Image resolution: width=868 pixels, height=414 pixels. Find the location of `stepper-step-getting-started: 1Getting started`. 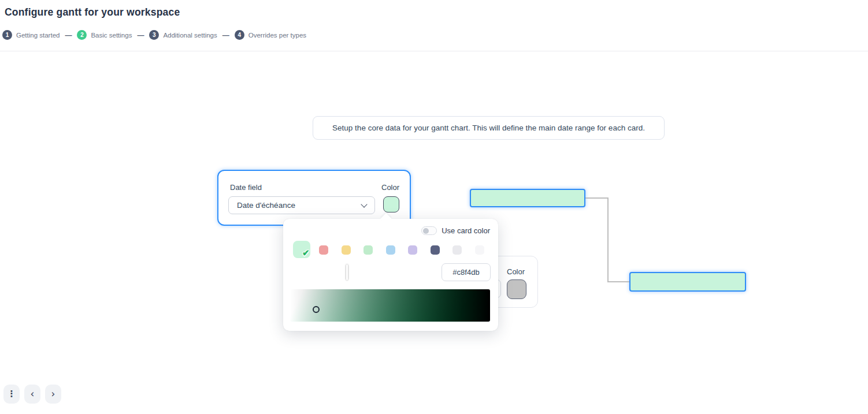

stepper-step-getting-started: 1Getting started is located at coordinates (31, 35).